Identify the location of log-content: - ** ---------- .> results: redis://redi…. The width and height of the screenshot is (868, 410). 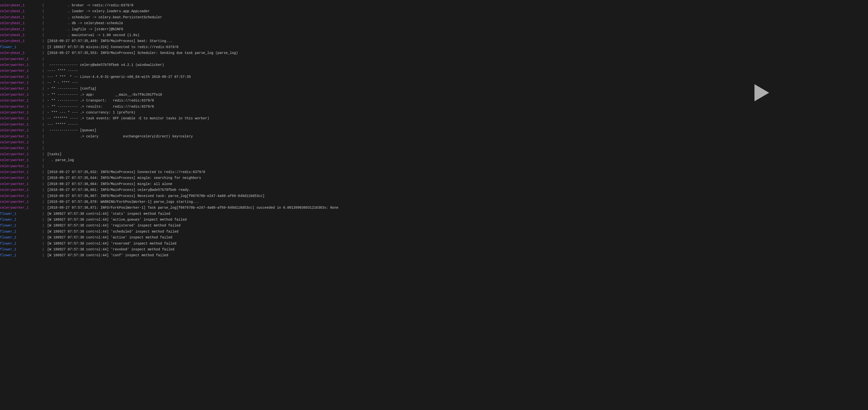
(100, 107).